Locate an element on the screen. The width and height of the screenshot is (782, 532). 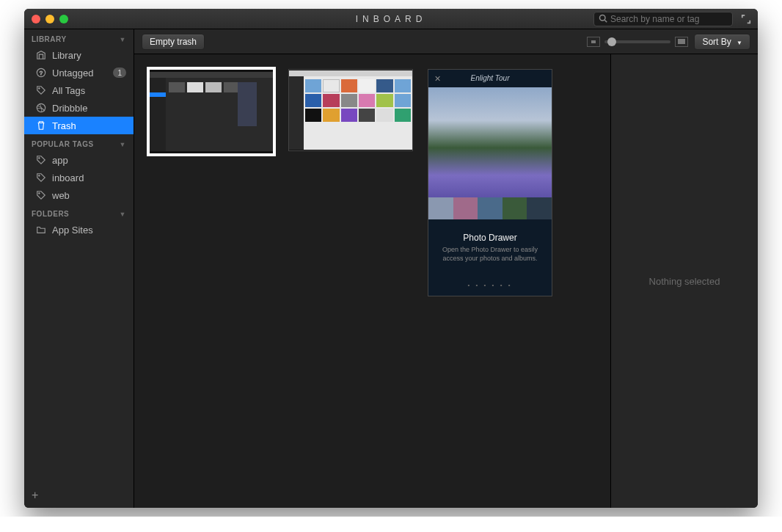
sidebar-item-label: Library is located at coordinates (67, 56).